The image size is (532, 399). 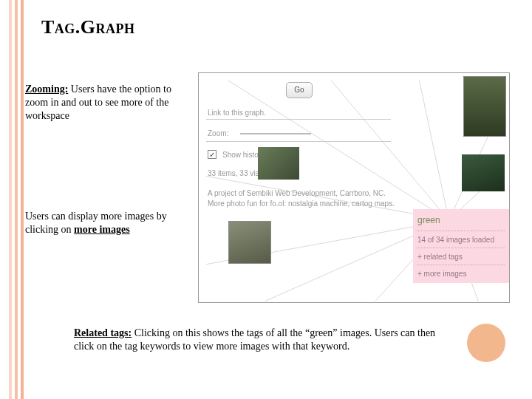 I want to click on more-images-link: + more images, so click(x=461, y=272).